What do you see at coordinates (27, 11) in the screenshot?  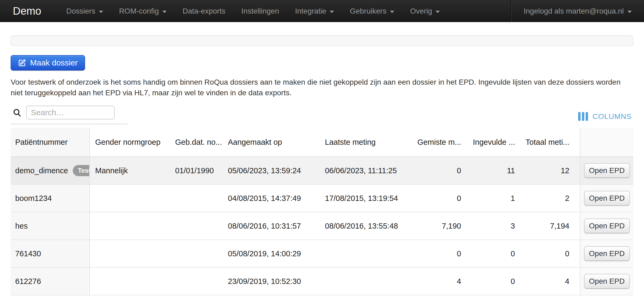 I see `brand: Demo` at bounding box center [27, 11].